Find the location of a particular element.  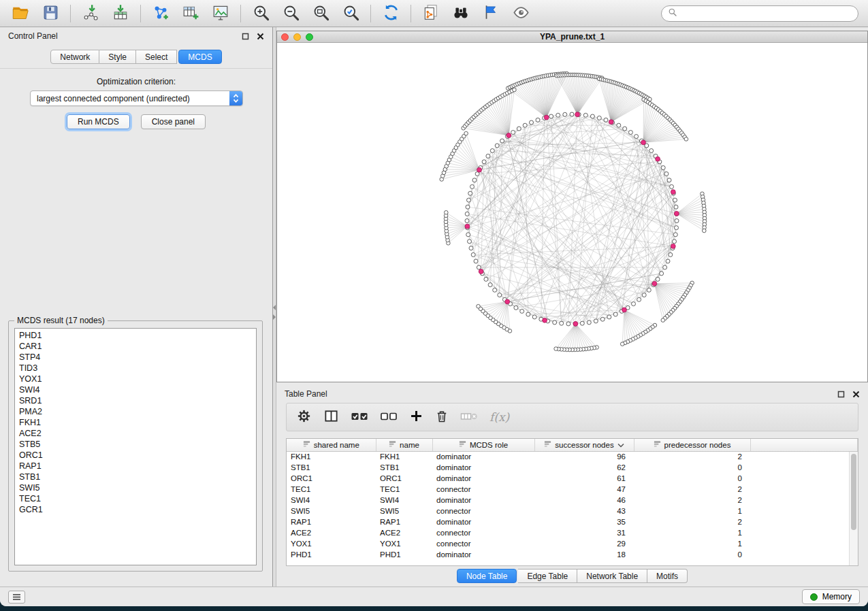

control-panel-header: Control Panel is located at coordinates (136, 36).